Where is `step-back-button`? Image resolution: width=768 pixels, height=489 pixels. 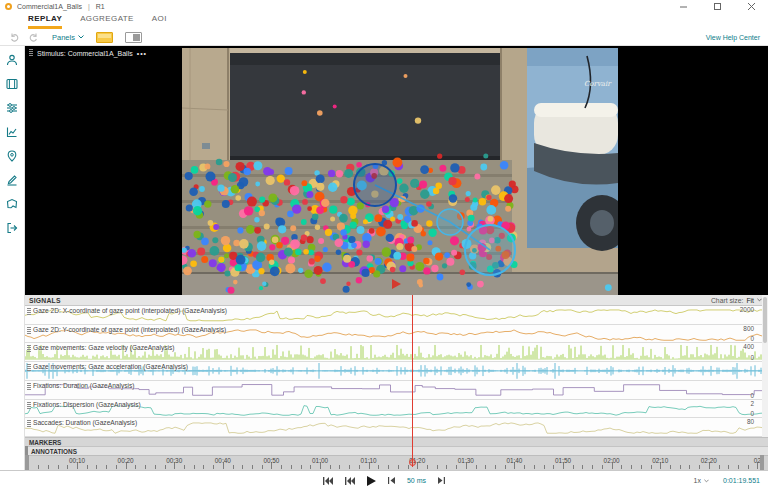
step-back-button is located at coordinates (392, 480).